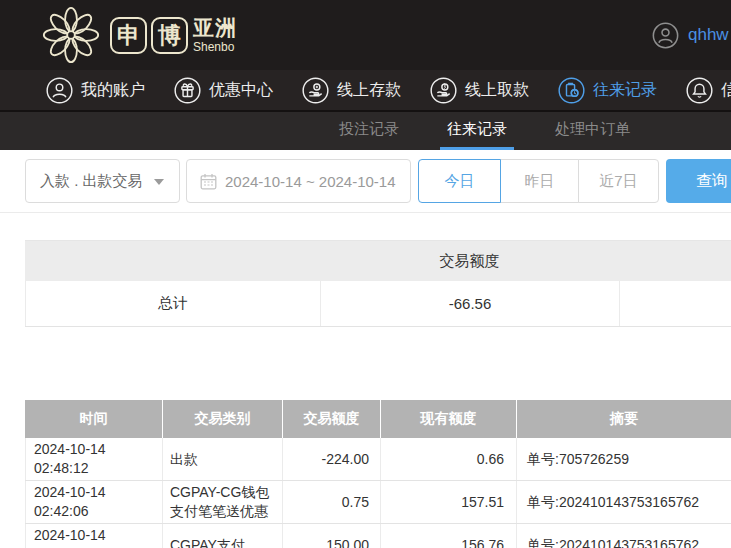 This screenshot has height=548, width=731. What do you see at coordinates (71, 35) in the screenshot?
I see `flower-logo-icon` at bounding box center [71, 35].